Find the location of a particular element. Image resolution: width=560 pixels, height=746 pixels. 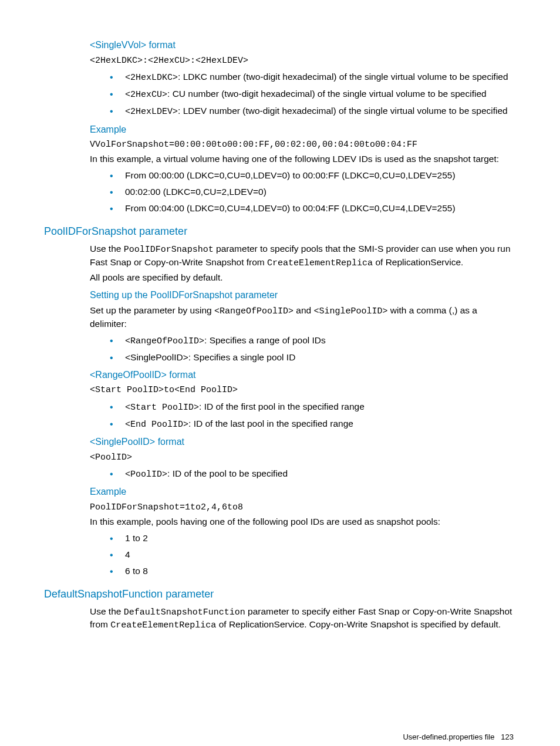

footer-section-label: User-defined.properties file is located at coordinates (448, 737).